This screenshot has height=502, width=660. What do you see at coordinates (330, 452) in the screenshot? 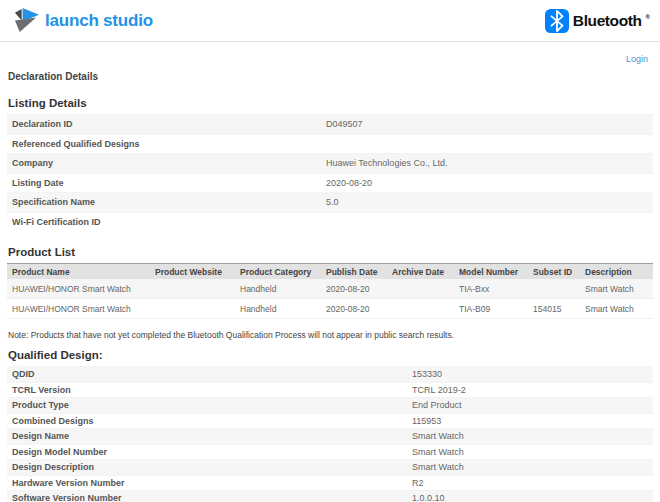
I see `detail-row: Design Model Number Smart Watch` at bounding box center [330, 452].